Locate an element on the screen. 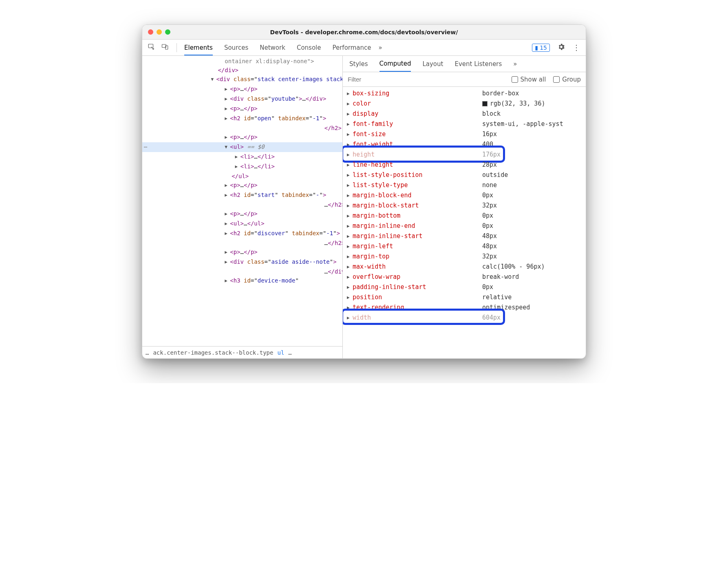 This screenshot has height=574, width=728. property-row: ▶width604px is located at coordinates (464, 318).